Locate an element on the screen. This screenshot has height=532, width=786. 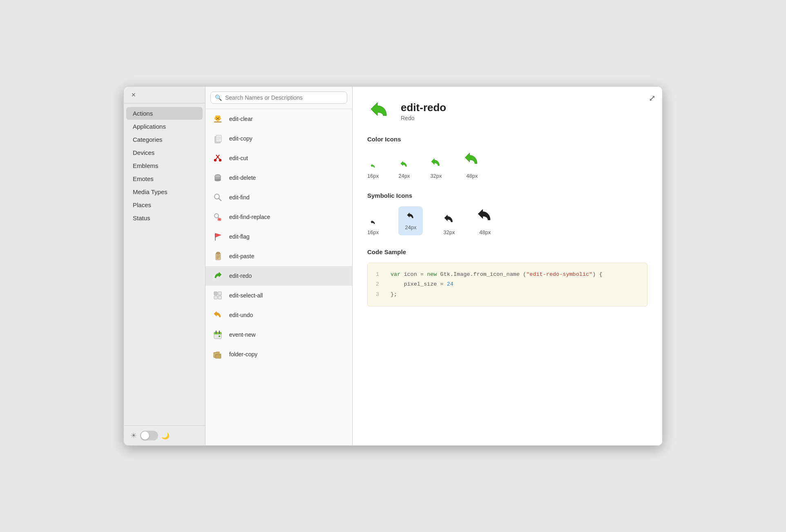
list-item-label: edit-cut is located at coordinates (239, 158).